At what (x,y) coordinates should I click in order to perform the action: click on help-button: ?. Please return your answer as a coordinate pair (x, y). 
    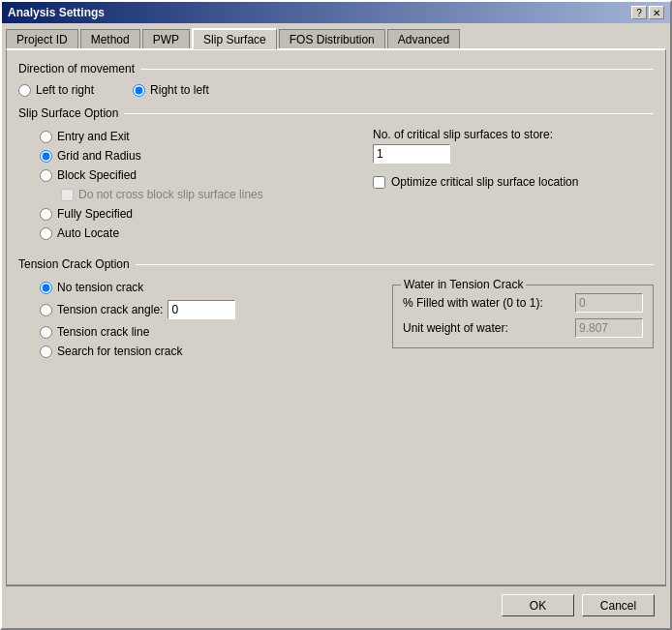
    Looking at the image, I should click on (639, 13).